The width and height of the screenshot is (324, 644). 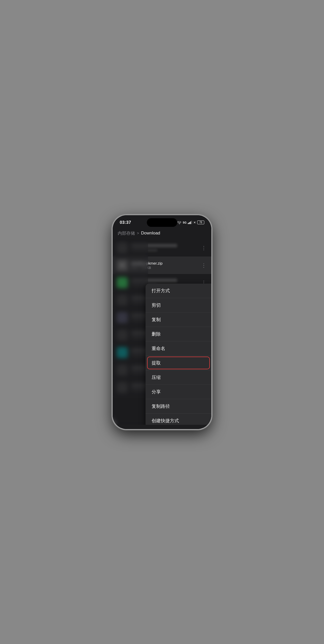 What do you see at coordinates (178, 291) in the screenshot?
I see `menu-item-open-with: 打开方式` at bounding box center [178, 291].